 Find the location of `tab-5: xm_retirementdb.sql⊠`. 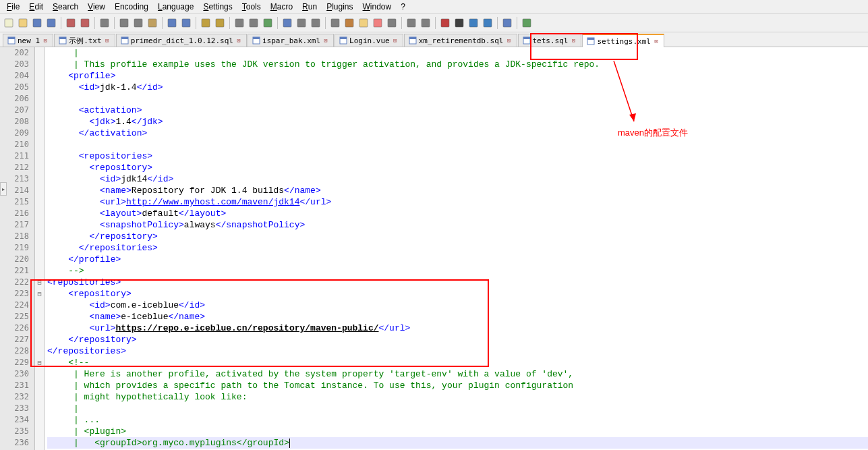

tab-5: xm_retirementdb.sql⊠ is located at coordinates (461, 40).